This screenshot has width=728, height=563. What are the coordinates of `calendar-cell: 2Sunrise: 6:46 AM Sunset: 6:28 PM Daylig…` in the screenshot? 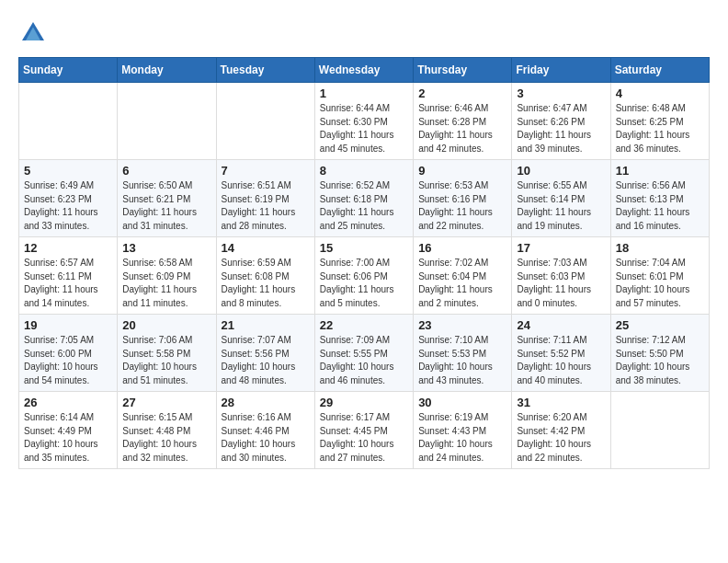 It's located at (463, 121).